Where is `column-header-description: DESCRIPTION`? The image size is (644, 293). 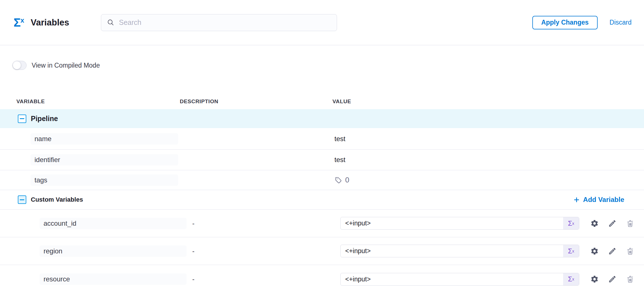
column-header-description: DESCRIPTION is located at coordinates (256, 102).